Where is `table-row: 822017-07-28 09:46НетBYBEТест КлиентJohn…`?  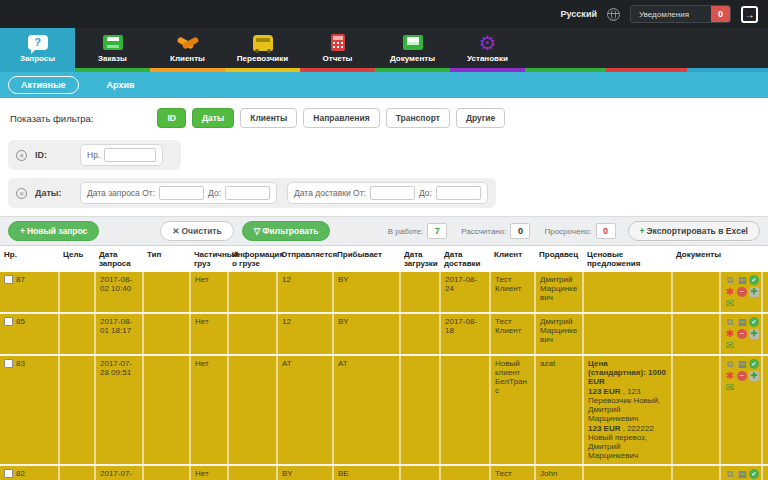
table-row: 822017-07-28 09:46НетBYBEТест КлиентJohn… is located at coordinates (384, 472).